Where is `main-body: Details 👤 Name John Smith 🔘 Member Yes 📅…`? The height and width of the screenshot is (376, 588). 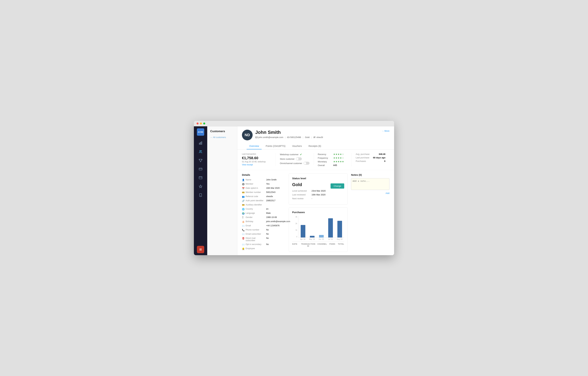
main-body: Details 👤 Name John Smith 🔘 Member Yes 📅… is located at coordinates (316, 213).